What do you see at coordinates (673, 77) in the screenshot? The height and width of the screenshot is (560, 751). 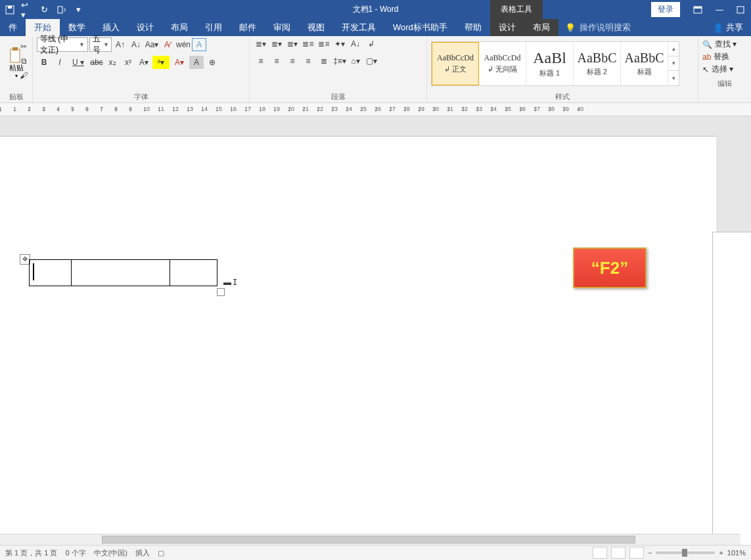 I see `expand-icon: ▾` at bounding box center [673, 77].